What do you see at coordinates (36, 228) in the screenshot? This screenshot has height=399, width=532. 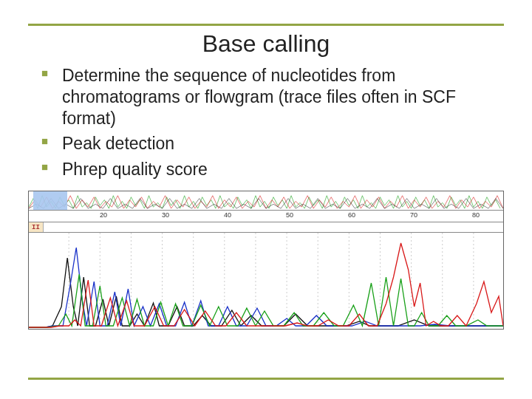 I see `sequence-track-label: II` at bounding box center [36, 228].